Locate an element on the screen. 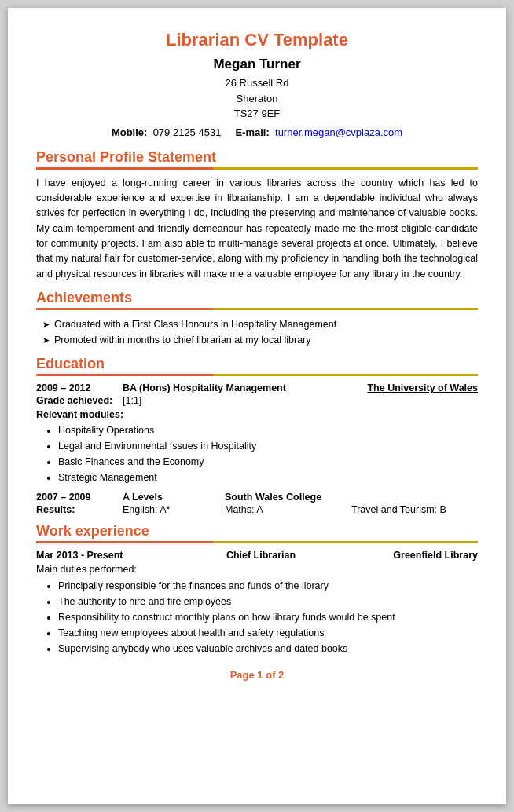 The width and height of the screenshot is (514, 812). achievement-item: Graduated with a First Class Honours in … is located at coordinates (260, 324).